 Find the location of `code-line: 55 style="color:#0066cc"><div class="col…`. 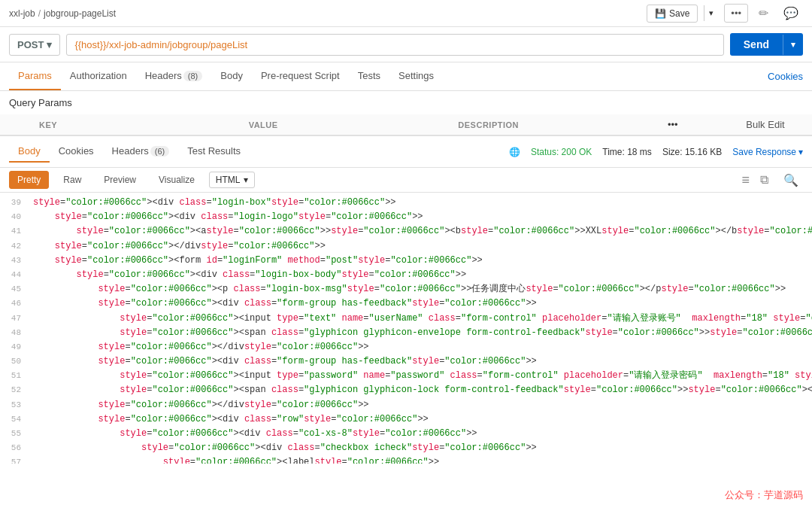

code-line: 55 style="color:#0066cc"><div class="col… is located at coordinates (406, 433).